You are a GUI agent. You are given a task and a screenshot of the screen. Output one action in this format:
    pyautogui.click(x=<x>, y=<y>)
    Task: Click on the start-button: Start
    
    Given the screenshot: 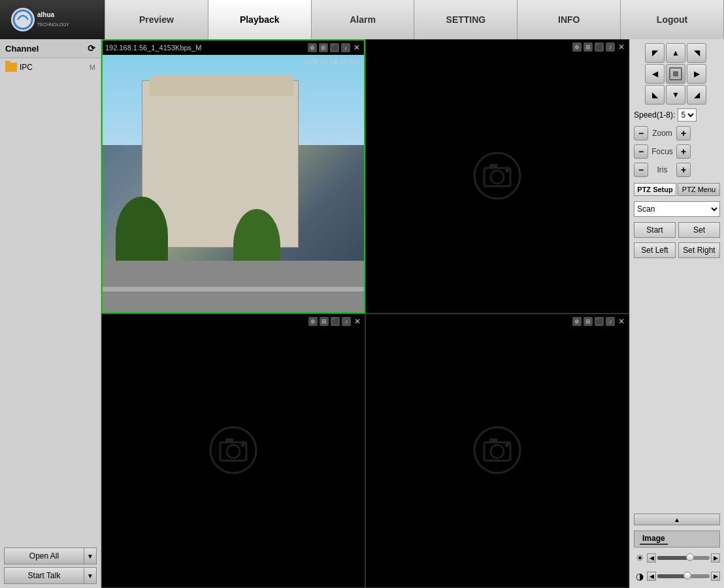 What is the action you would take?
    pyautogui.click(x=655, y=230)
    